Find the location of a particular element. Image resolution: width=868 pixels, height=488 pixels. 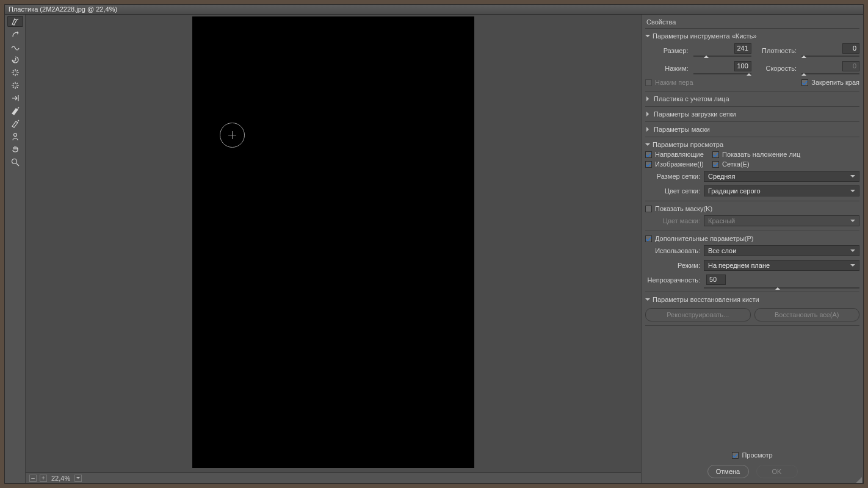

section-mask-title: Параметры маски is located at coordinates (682, 129).